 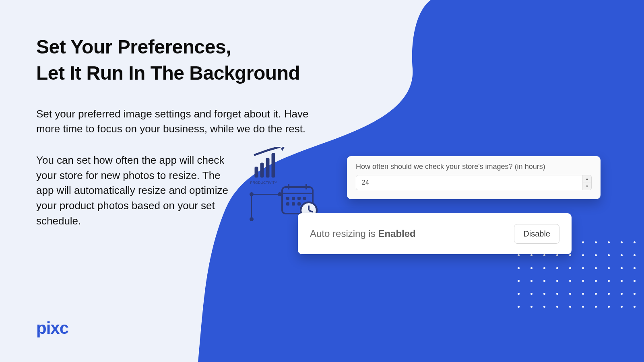 I want to click on auto-resize-status-prefix: Auto resizing is, so click(x=344, y=233).